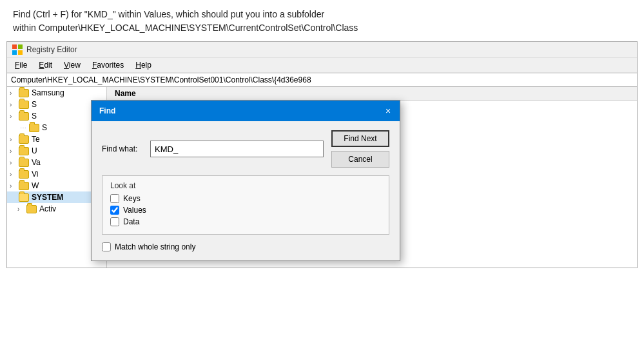  Describe the element at coordinates (322, 21) in the screenshot. I see `instruction-area: Find (Ctrl + F) for "KMD_" within Values…` at that location.